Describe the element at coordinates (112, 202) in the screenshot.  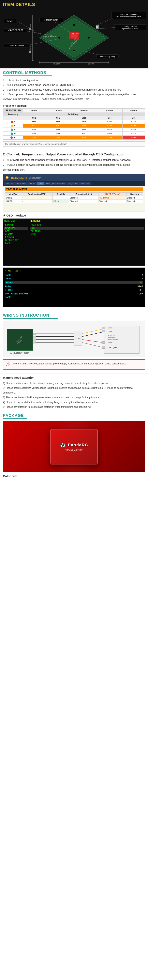
I see `bf-uart2-vtx: Disabled` at that location.